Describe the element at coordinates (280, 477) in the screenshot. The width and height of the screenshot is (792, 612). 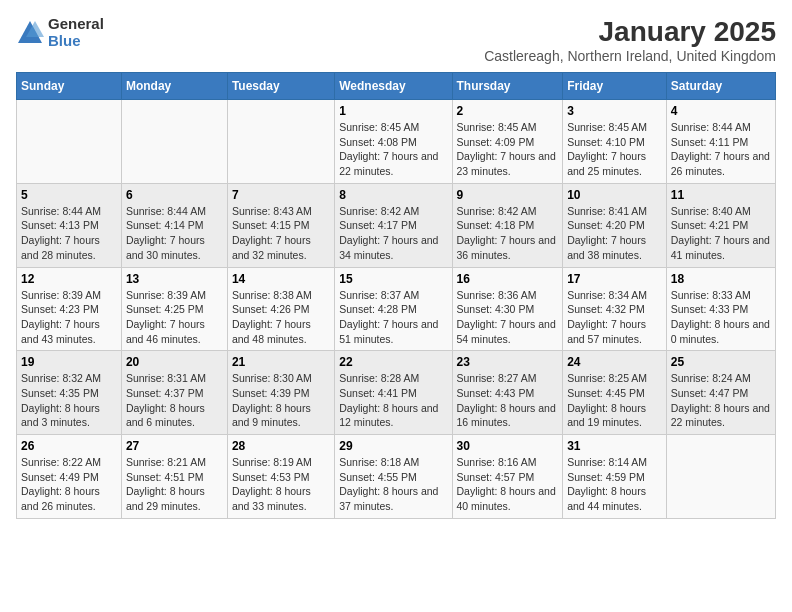
I see `calendar-cell: 28Sunrise: 8:19 AM Sunset: 4:53 PM Dayli…` at that location.